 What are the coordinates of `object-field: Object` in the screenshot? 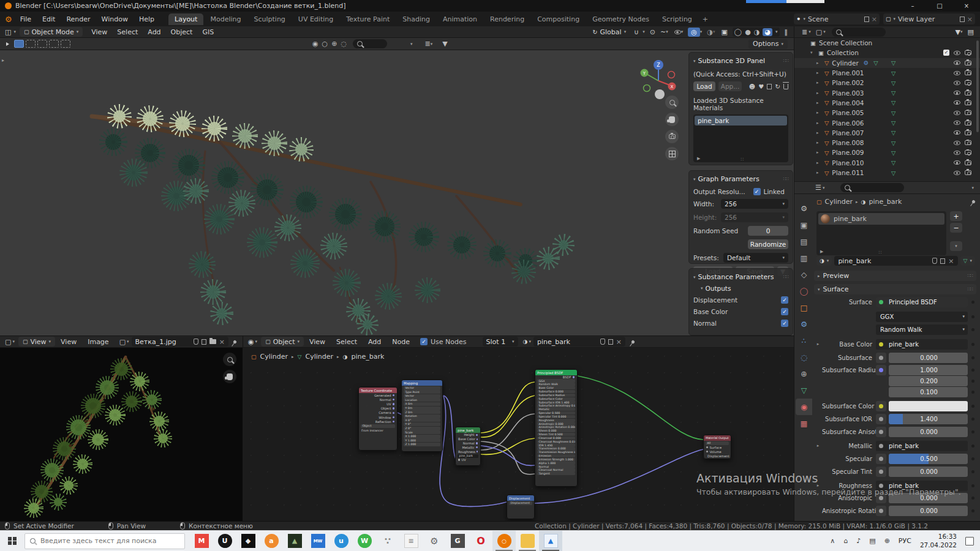 It's located at (378, 426).